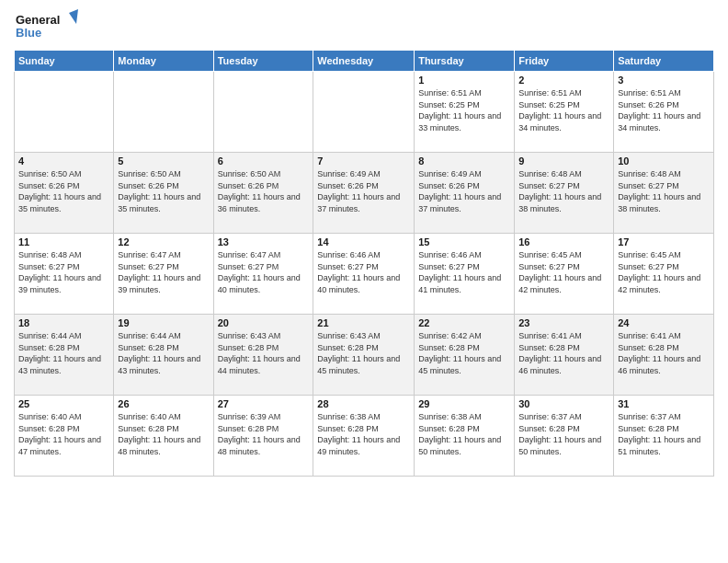 The height and width of the screenshot is (563, 728). What do you see at coordinates (564, 110) in the screenshot?
I see `day-info: Sunrise: 6:51 AM Sunset: 6:25 PM Dayligh…` at bounding box center [564, 110].